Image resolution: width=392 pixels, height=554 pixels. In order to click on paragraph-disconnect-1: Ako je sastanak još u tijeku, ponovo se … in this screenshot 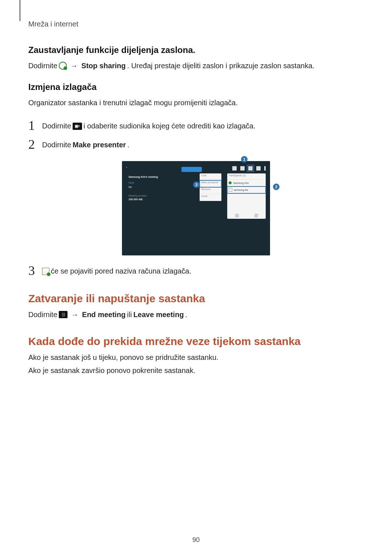, I will do `click(196, 357)`.